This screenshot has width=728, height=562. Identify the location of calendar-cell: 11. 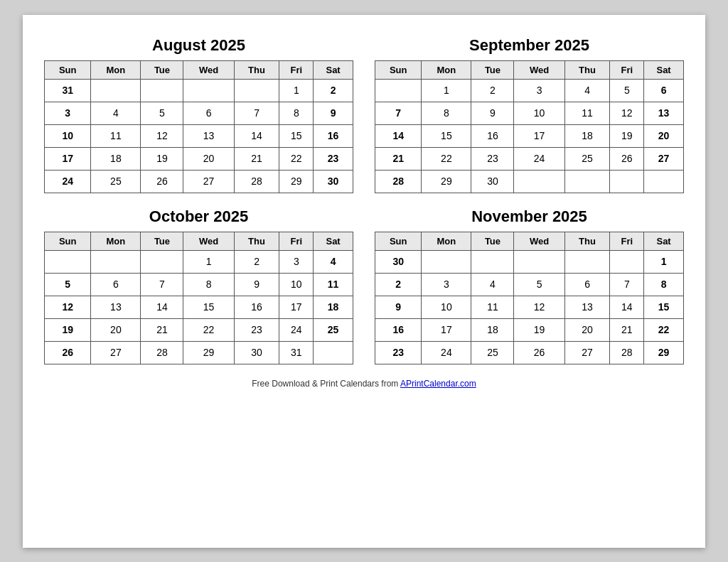
(116, 136).